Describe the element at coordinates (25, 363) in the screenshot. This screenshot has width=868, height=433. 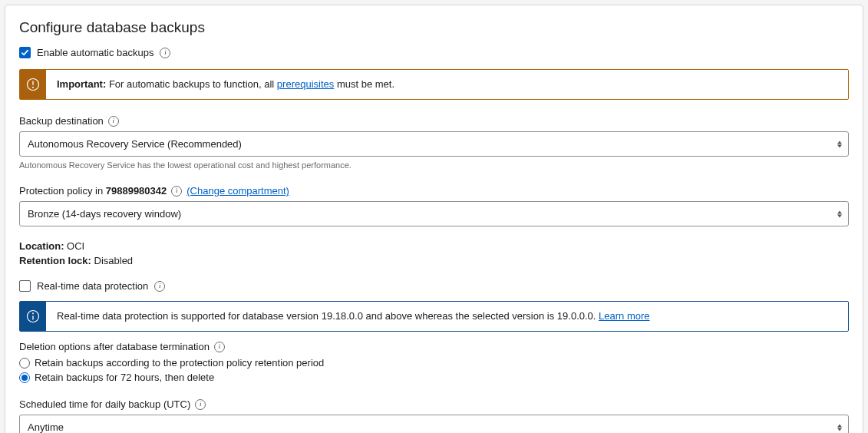
I see `radio-retain-policy` at that location.